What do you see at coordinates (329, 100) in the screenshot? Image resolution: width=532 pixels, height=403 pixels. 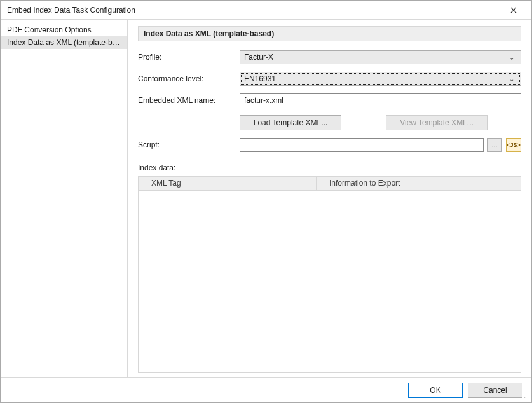 I see `row-xml-name: Embedded XML name: factur-x.xml` at bounding box center [329, 100].